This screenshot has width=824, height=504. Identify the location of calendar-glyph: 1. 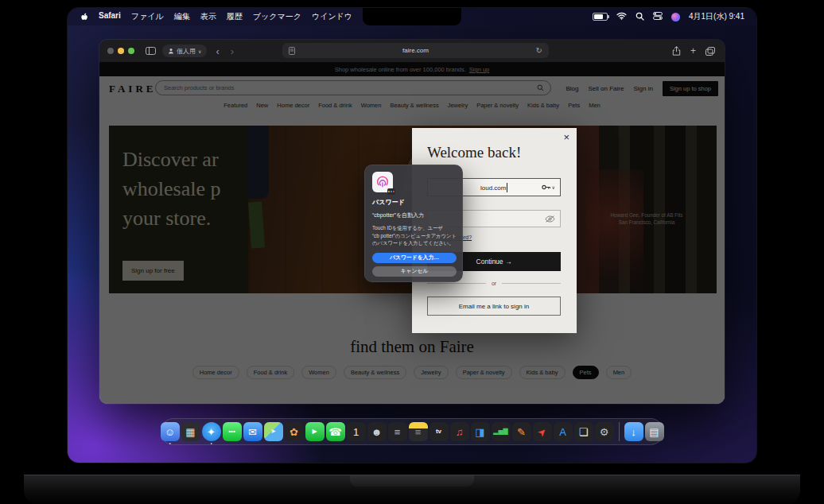
(356, 432).